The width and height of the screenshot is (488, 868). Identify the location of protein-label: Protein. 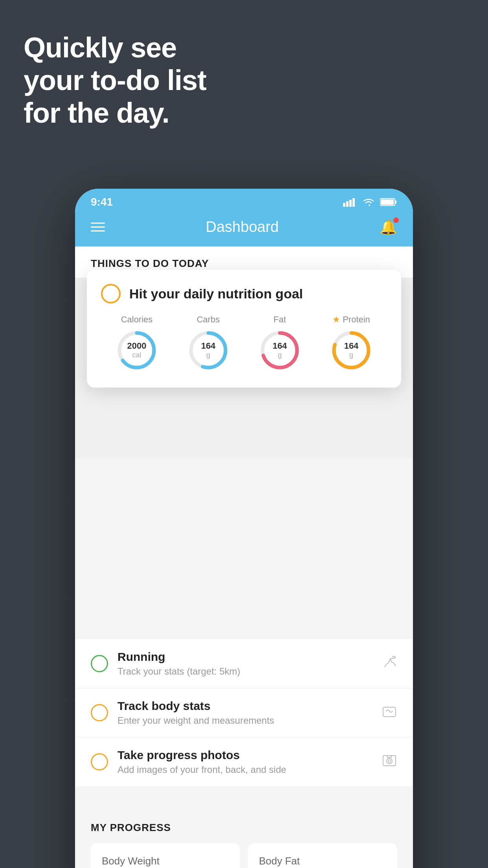
(356, 320).